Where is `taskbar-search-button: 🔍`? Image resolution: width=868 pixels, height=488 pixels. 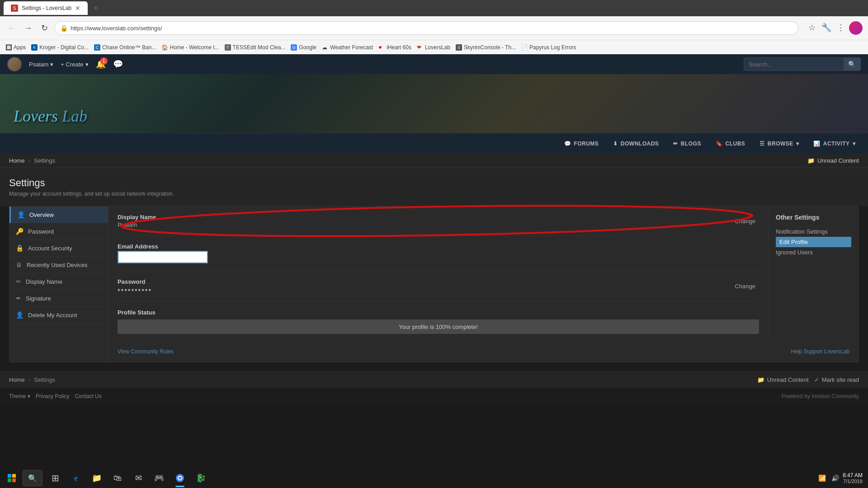
taskbar-search-button: 🔍 is located at coordinates (33, 478).